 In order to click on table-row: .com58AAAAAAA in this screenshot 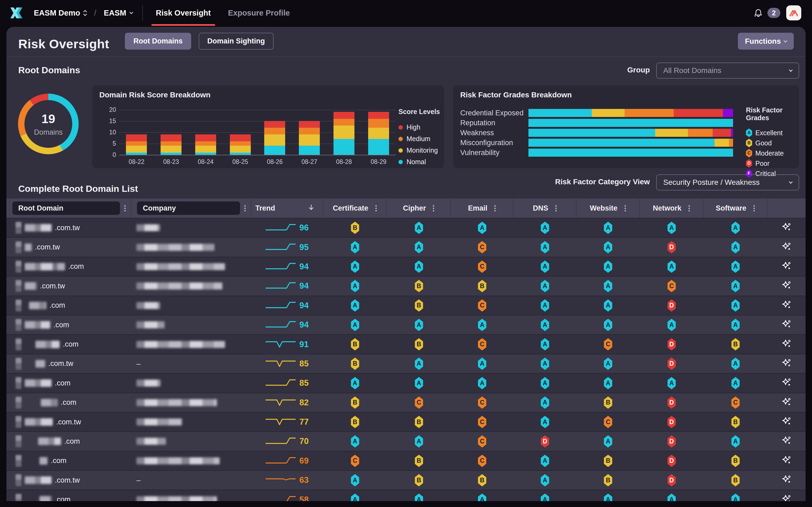, I will do `click(406, 495)`.